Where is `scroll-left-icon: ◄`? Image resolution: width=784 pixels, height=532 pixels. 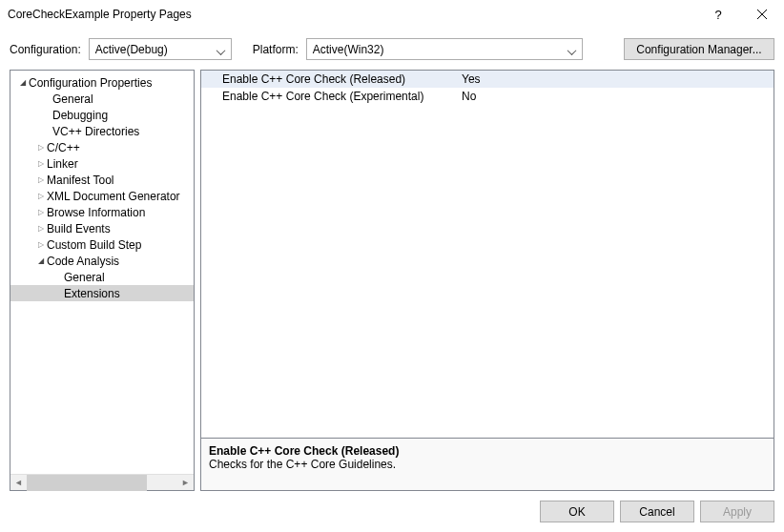
scroll-left-icon: ◄ is located at coordinates (19, 482).